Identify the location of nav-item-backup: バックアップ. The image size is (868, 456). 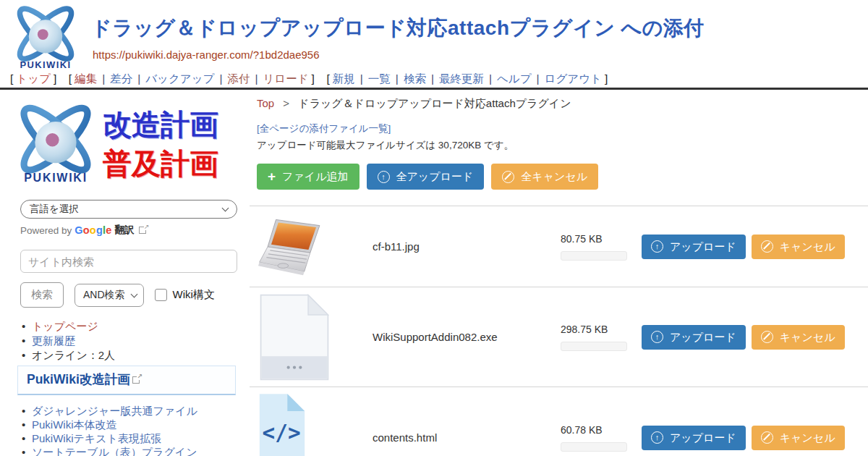
(179, 78).